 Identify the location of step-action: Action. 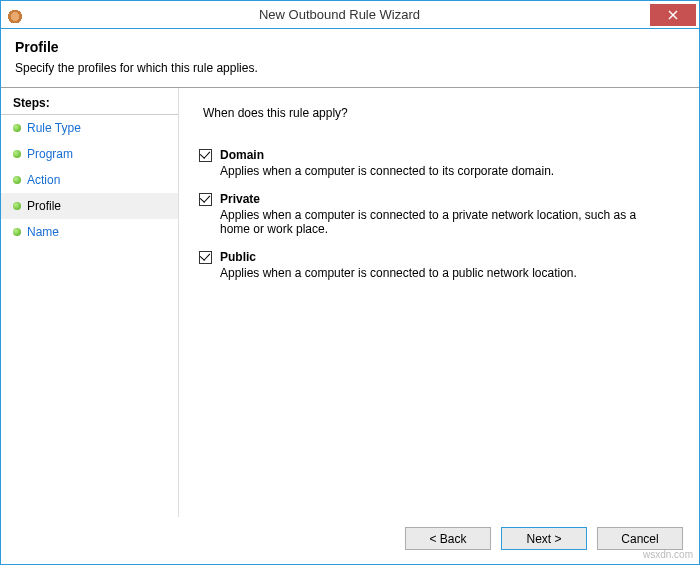
(90, 180).